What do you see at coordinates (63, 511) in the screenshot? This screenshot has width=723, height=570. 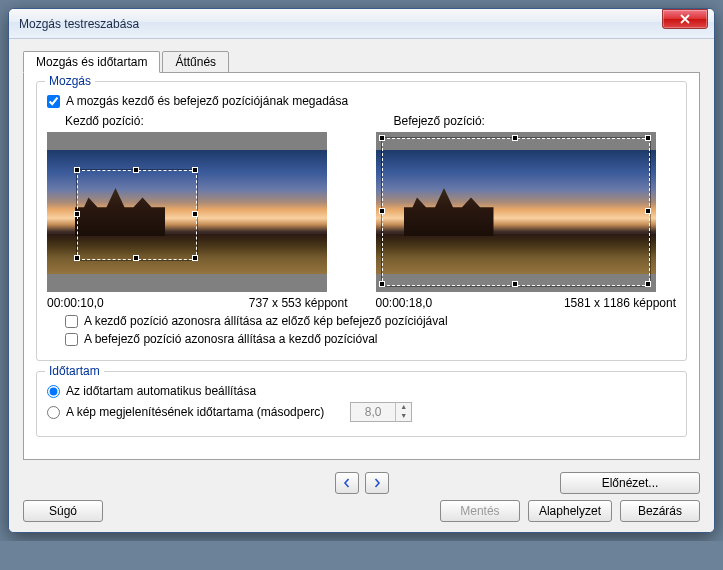 I see `help-button: Súgó` at bounding box center [63, 511].